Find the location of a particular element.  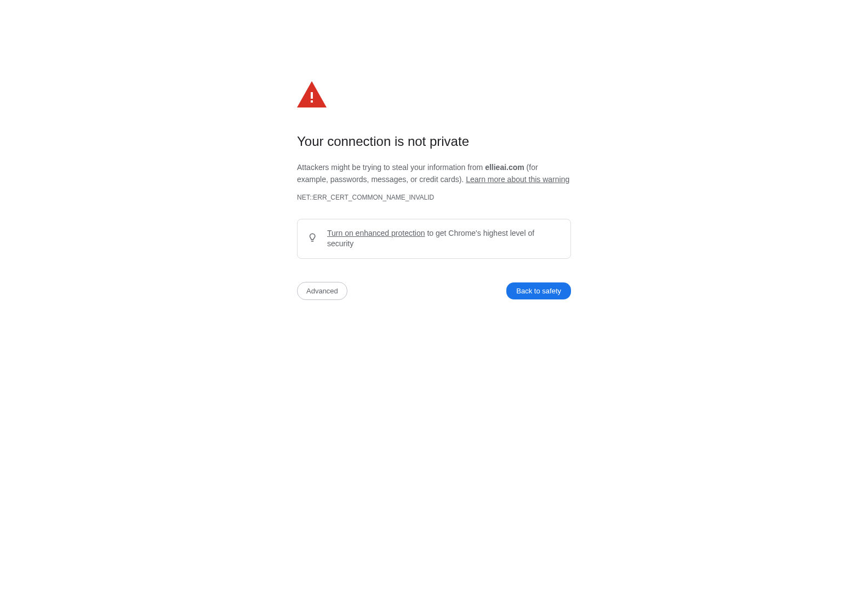

advanced-button: Advanced is located at coordinates (322, 291).